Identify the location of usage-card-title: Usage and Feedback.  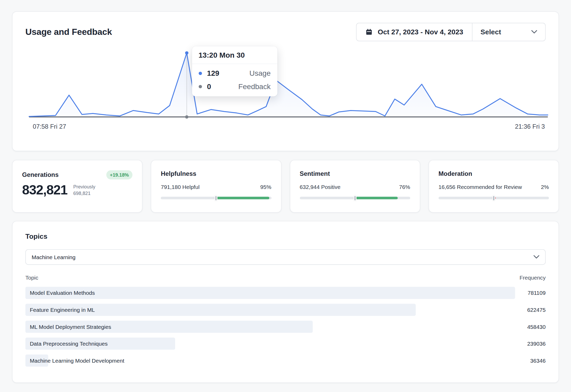
(69, 32).